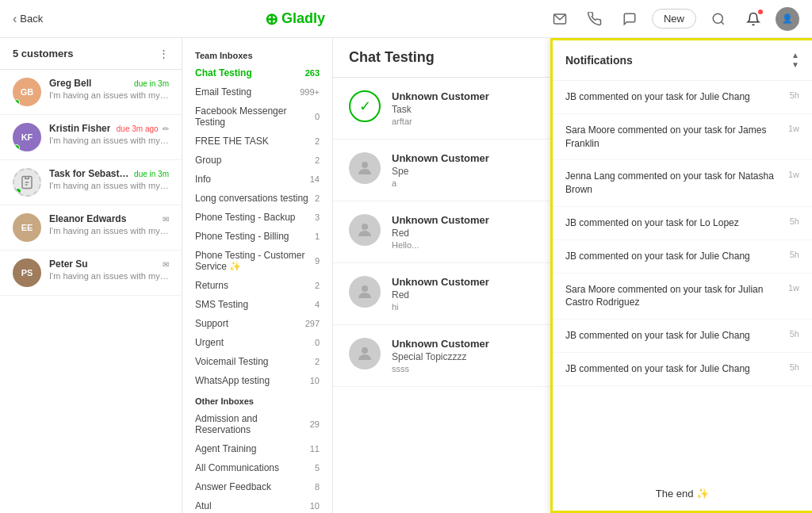  Describe the element at coordinates (257, 468) in the screenshot. I see `inbox-item: All Communications 5` at that location.